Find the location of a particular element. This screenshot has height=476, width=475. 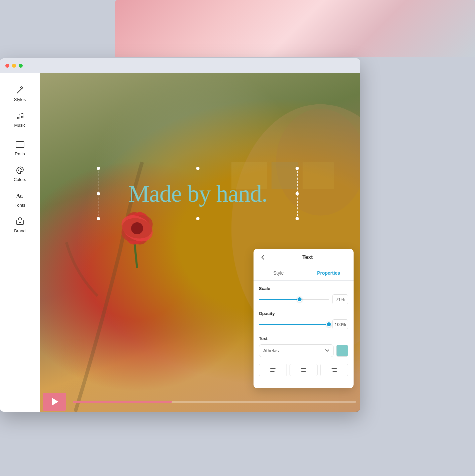

ratio-label: Ratio is located at coordinates (20, 154).